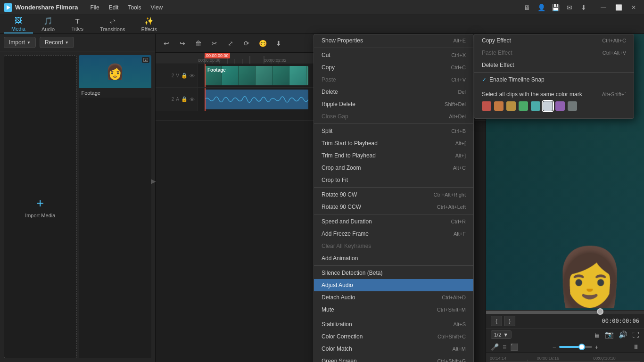 This screenshot has width=644, height=362. I want to click on record-chevron-icon: ▼, so click(67, 42).